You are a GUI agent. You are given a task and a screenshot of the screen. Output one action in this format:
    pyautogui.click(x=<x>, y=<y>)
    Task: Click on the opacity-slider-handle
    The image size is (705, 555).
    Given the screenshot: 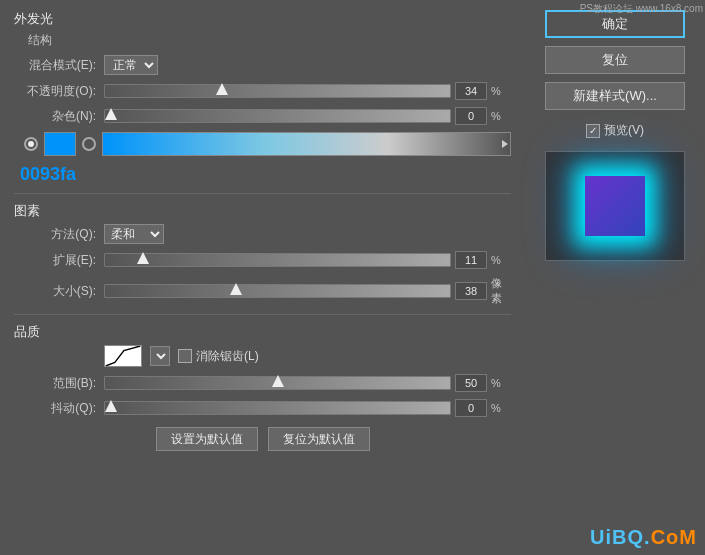 What is the action you would take?
    pyautogui.click(x=222, y=89)
    